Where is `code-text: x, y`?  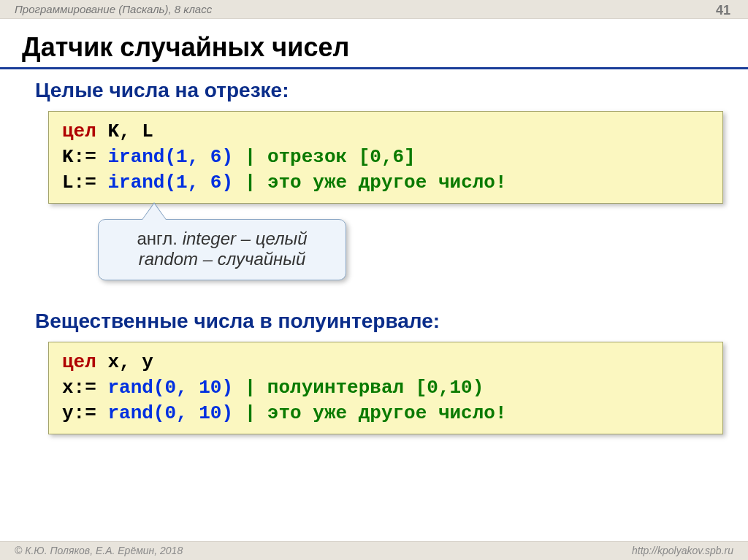 code-text: x, y is located at coordinates (125, 362).